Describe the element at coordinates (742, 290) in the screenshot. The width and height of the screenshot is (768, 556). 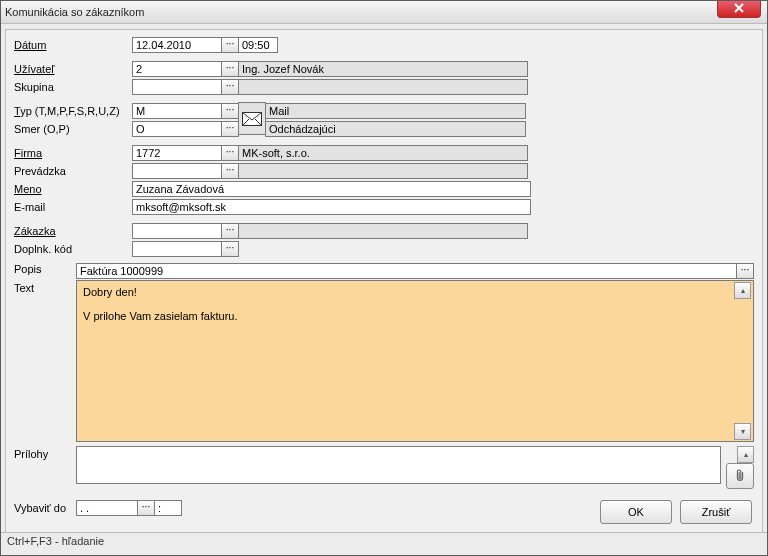
I see `text-scroll-up: ▴` at that location.